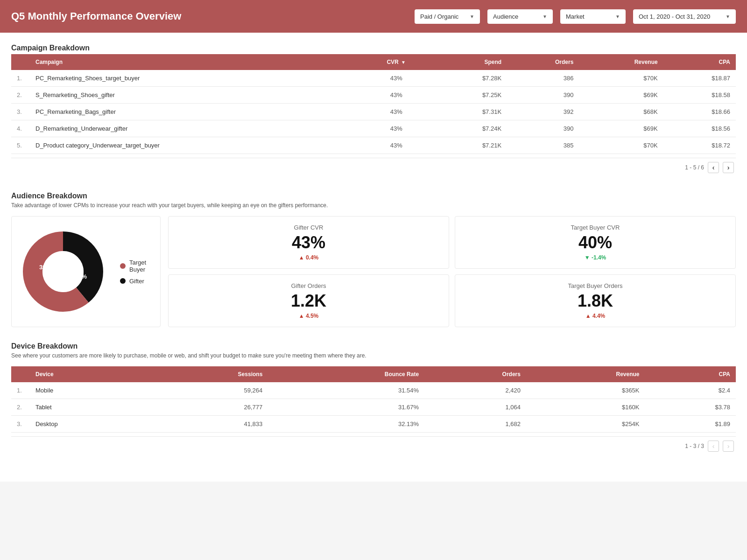 Image resolution: width=747 pixels, height=560 pixels. Describe the element at coordinates (207, 424) in the screenshot. I see `device-sessions: 41,833` at that location.